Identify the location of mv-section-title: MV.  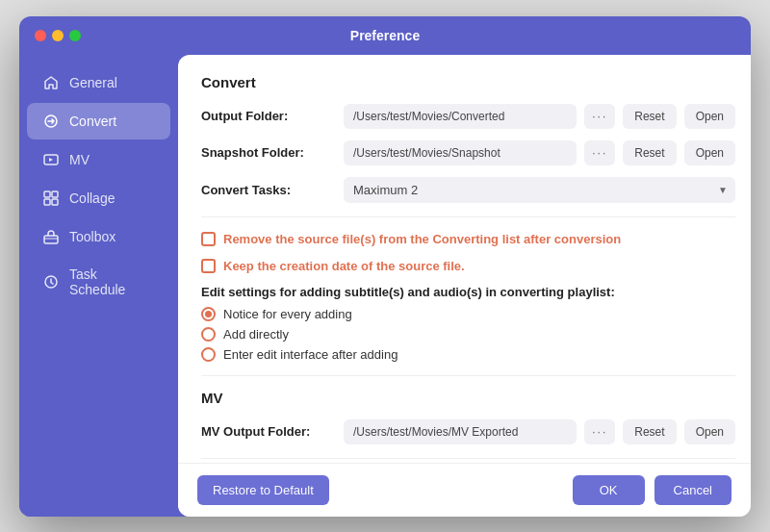
(468, 398).